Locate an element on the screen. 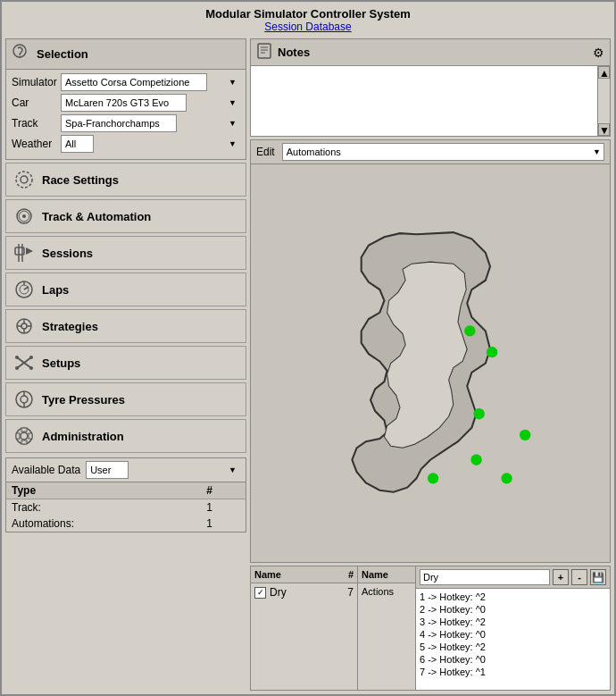 This screenshot has height=696, width=616. notes-header: Notes ⚙ is located at coordinates (430, 53).